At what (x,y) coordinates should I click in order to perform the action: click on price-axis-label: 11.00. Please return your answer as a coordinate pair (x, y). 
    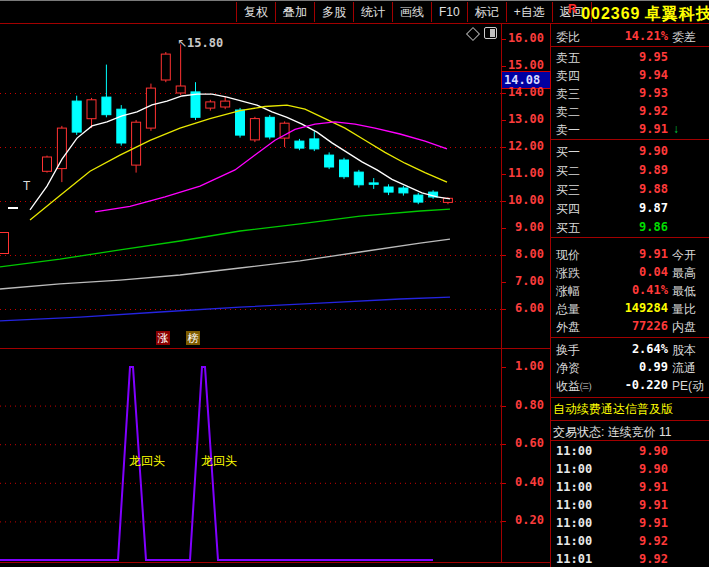
    Looking at the image, I should click on (523, 173).